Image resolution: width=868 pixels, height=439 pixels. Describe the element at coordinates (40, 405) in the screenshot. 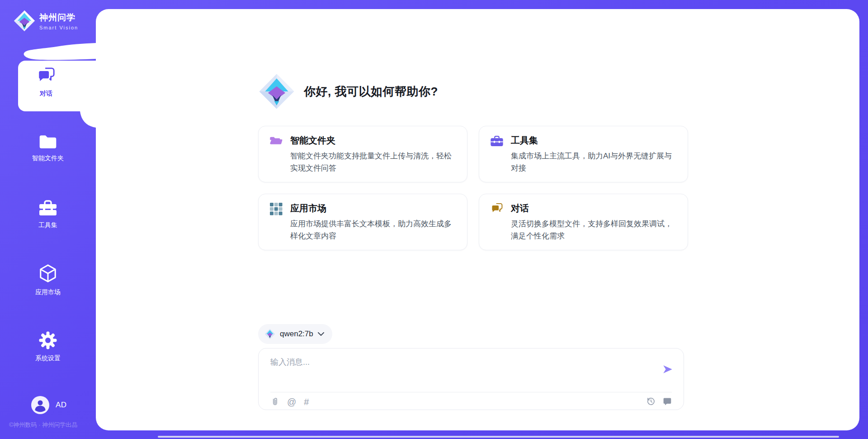

I see `avatar-person-icon` at that location.